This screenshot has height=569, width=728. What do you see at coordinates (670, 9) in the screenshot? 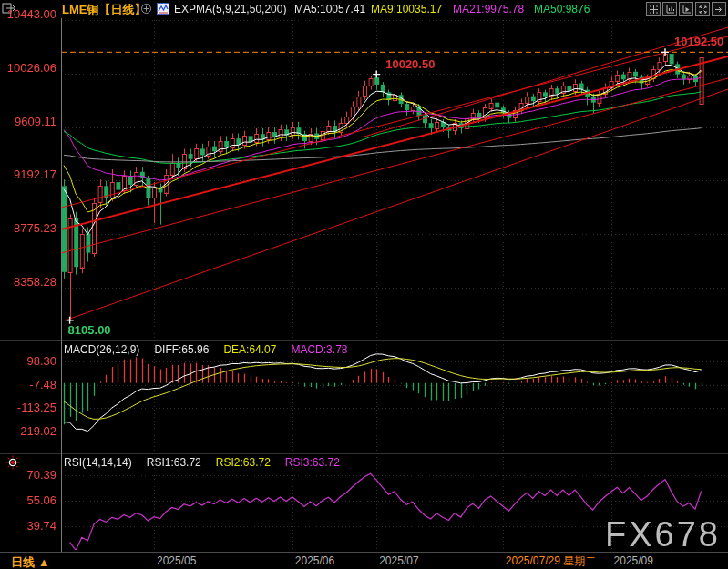
I see `axis-scale-icon` at bounding box center [670, 9].